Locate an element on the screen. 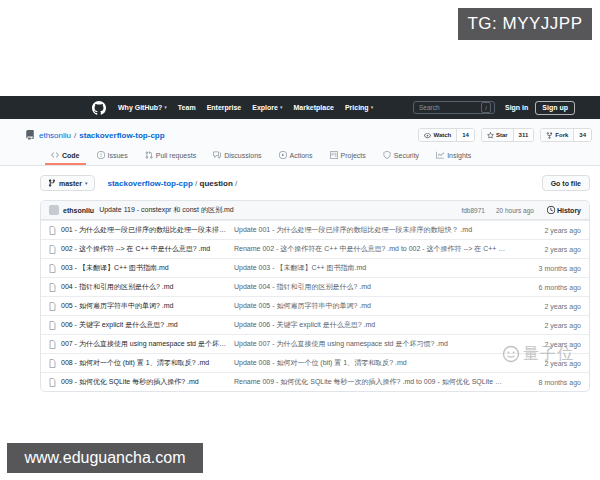 The image size is (600, 480). sign-in-link: Sign in is located at coordinates (516, 108).